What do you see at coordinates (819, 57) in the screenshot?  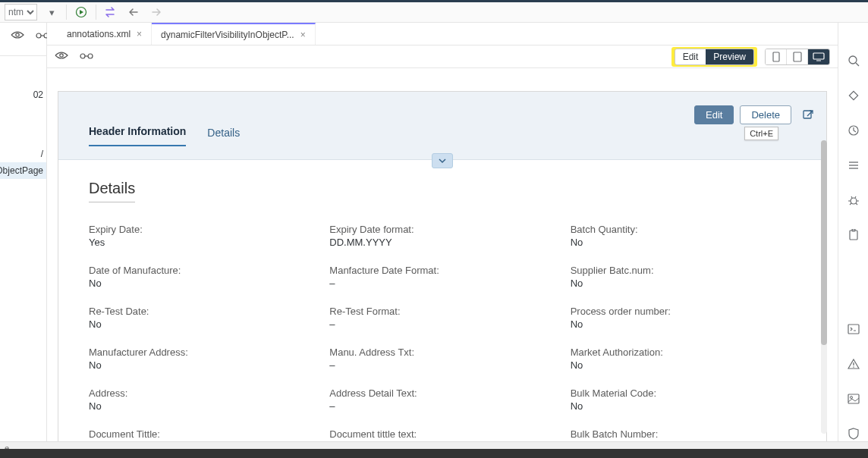 I see `device-desktop-icon` at bounding box center [819, 57].